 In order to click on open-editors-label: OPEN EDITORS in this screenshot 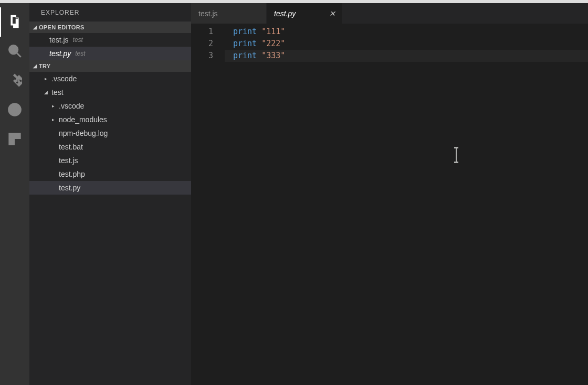, I will do `click(62, 27)`.